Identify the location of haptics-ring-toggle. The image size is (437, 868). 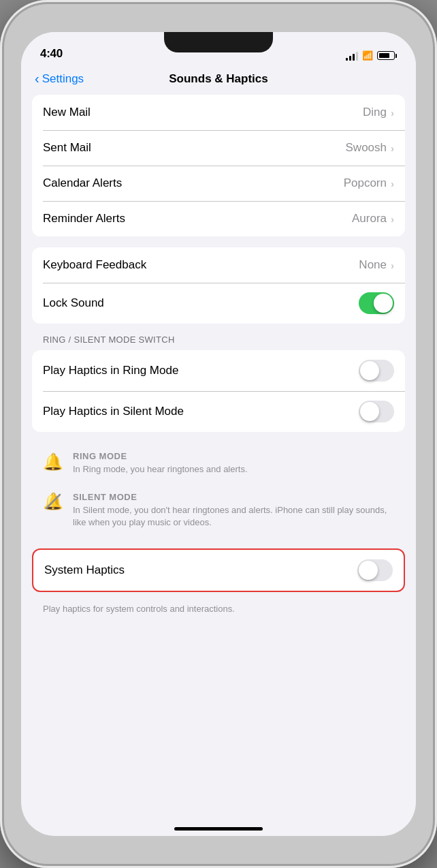
(376, 371).